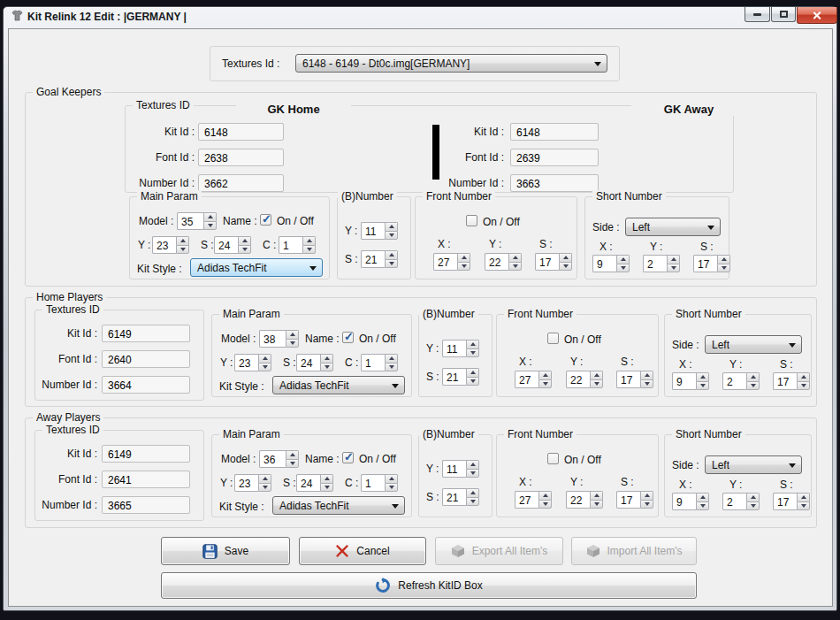  I want to click on ap-model-spinner: 36, so click(279, 459).